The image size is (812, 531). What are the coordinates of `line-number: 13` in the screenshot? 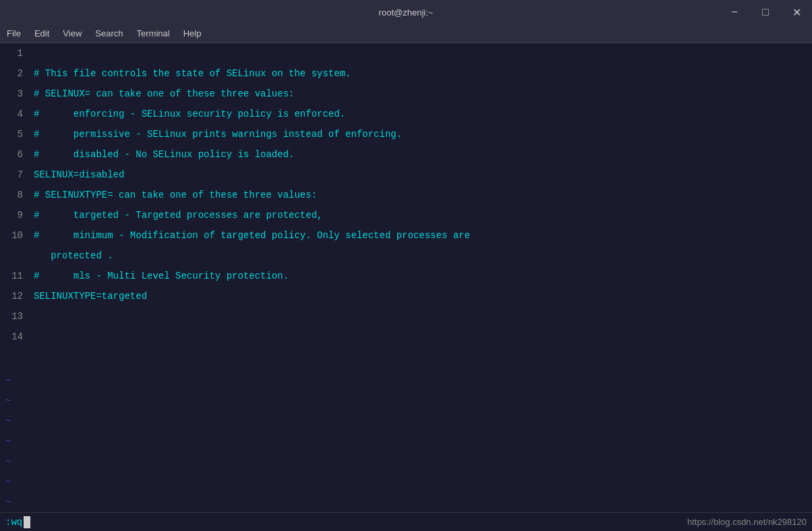 It's located at (14, 316).